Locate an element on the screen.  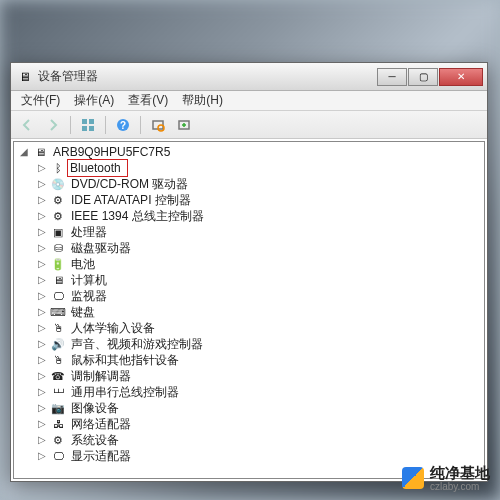
imaging-icon: 📷 is located at coordinates (58, 408).